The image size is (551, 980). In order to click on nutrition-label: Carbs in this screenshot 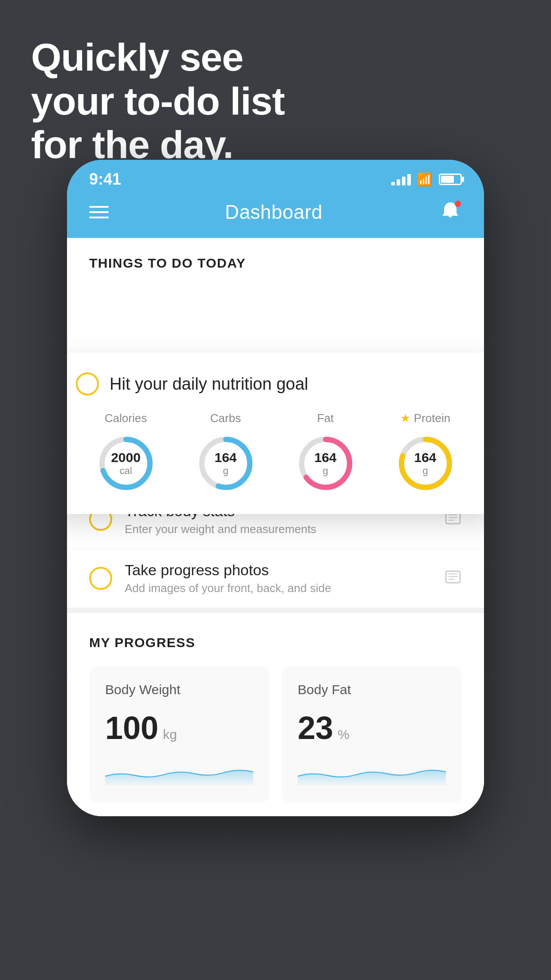, I will do `click(225, 418)`.